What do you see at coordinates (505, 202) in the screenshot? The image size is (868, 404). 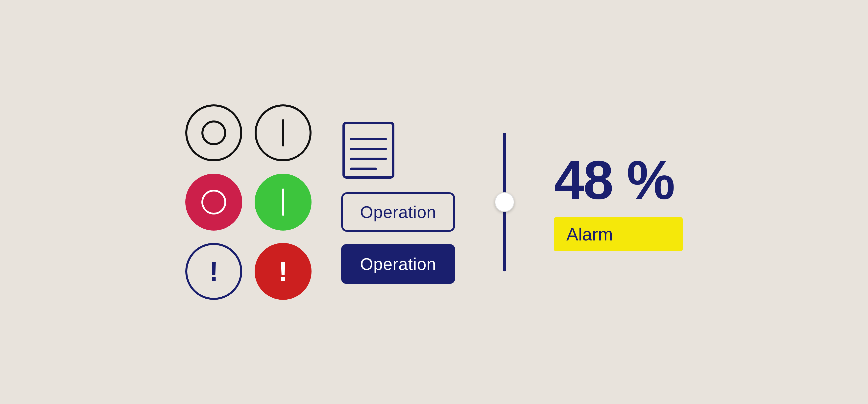 I see `slider-thumb` at bounding box center [505, 202].